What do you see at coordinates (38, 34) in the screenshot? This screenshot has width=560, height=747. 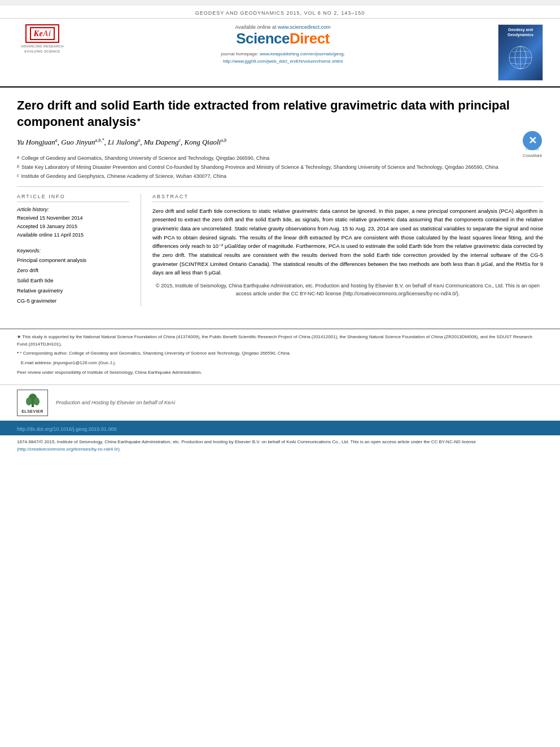 I see `logo-ke: Ke` at bounding box center [38, 34].